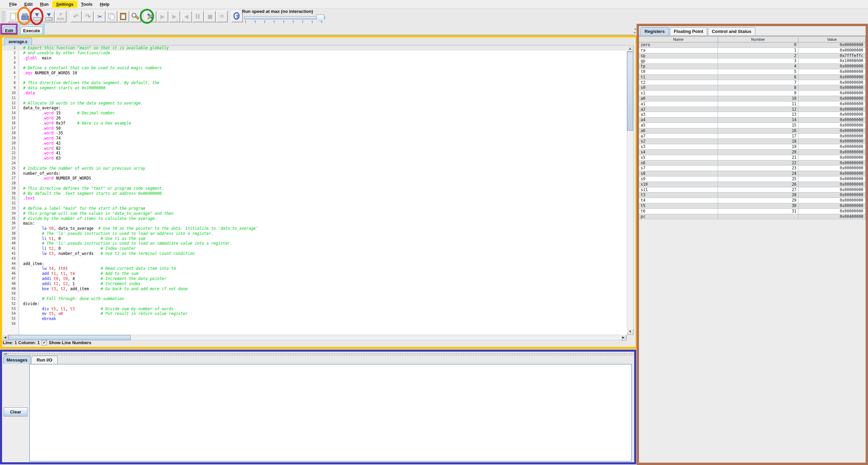 This screenshot has height=465, width=868. I want to click on code-line: lw t3, number_of_words # Use t2 as the t…, so click(140, 254).